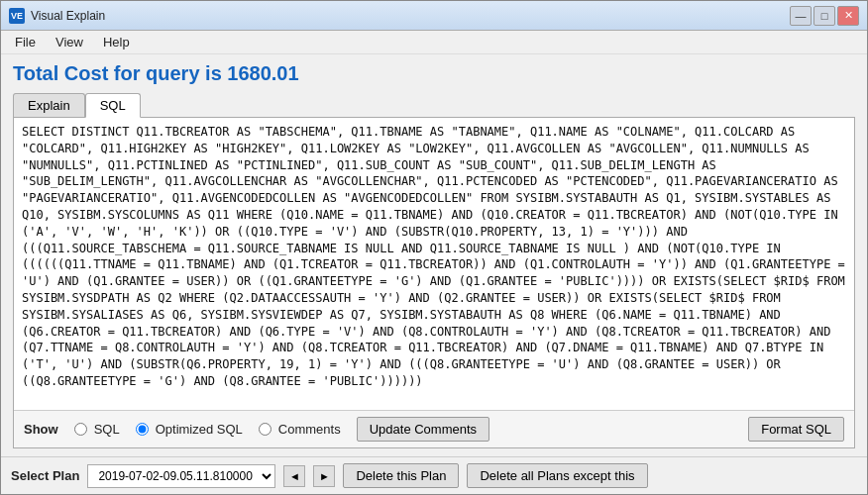 Image resolution: width=868 pixels, height=495 pixels. Describe the element at coordinates (189, 430) in the screenshot. I see `radio-optimized: Optimized SQL` at that location.